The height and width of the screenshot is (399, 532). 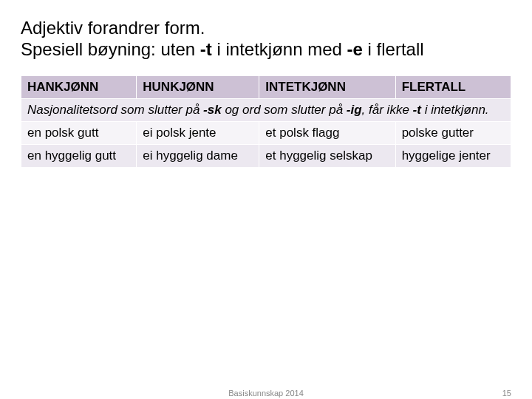 I want to click on cell: et polsk flagg, so click(x=327, y=133).